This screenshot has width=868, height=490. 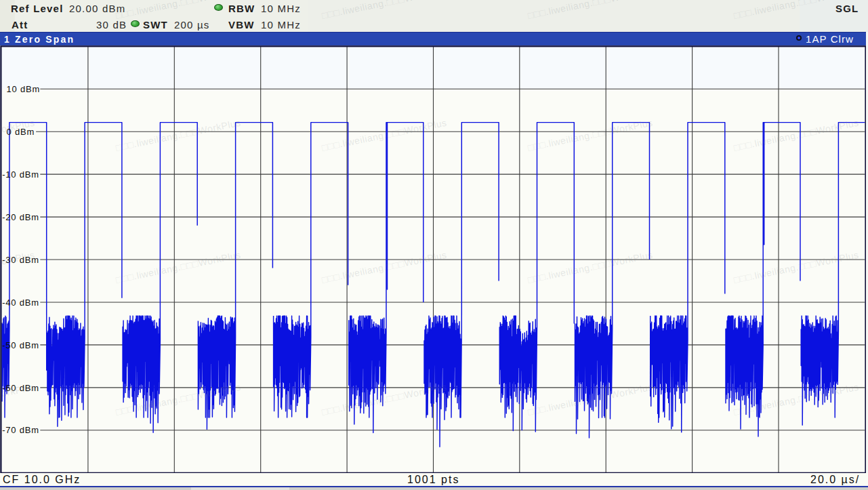 I want to click on svg-text: -30 dBm, so click(x=20, y=260).